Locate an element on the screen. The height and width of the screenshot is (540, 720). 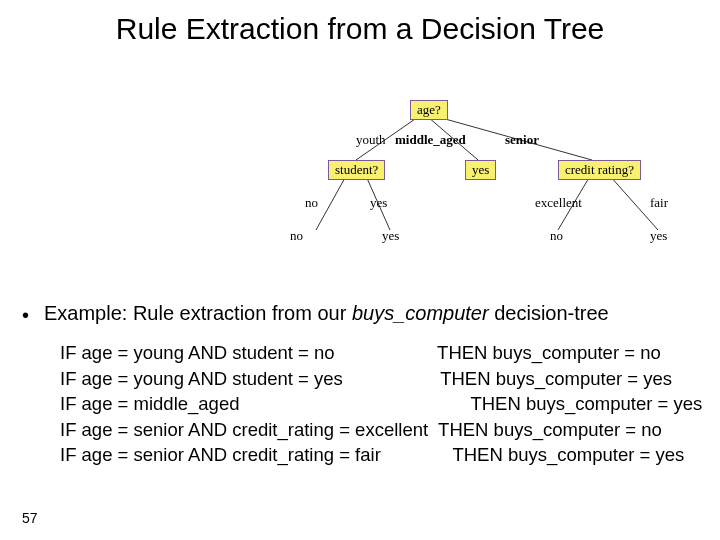
node-middle-yes: yes is located at coordinates (480, 170).